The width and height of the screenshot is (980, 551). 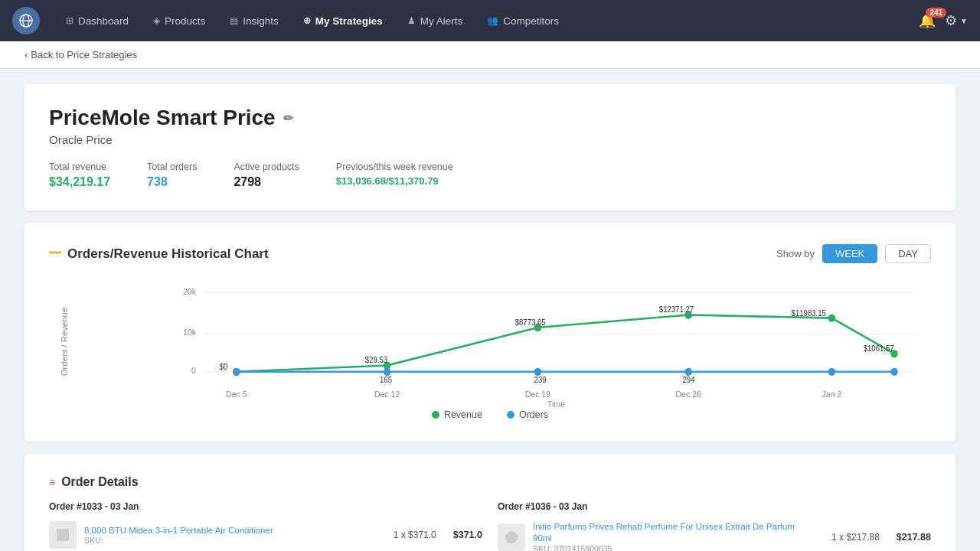 I want to click on settings-button: ⚙ ▼, so click(x=956, y=21).